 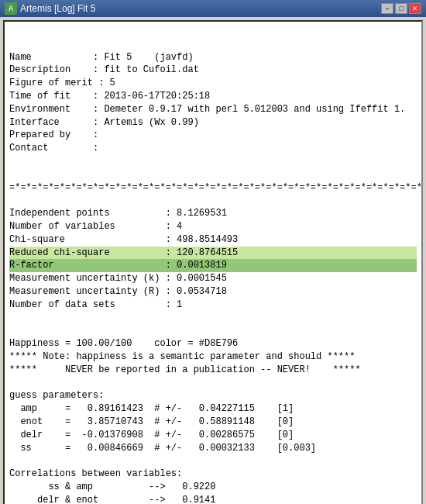 What do you see at coordinates (387, 9) in the screenshot?
I see `minimize-button: −` at bounding box center [387, 9].